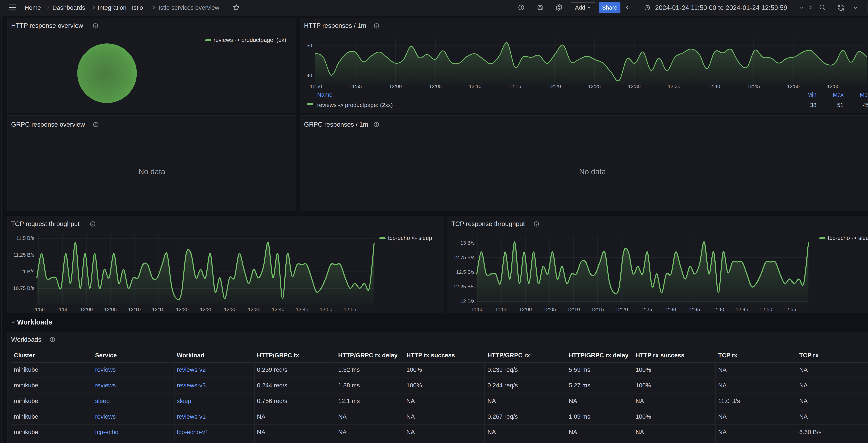 The image size is (868, 443). What do you see at coordinates (468, 301) in the screenshot?
I see `svg-text: 12 B/s` at bounding box center [468, 301].